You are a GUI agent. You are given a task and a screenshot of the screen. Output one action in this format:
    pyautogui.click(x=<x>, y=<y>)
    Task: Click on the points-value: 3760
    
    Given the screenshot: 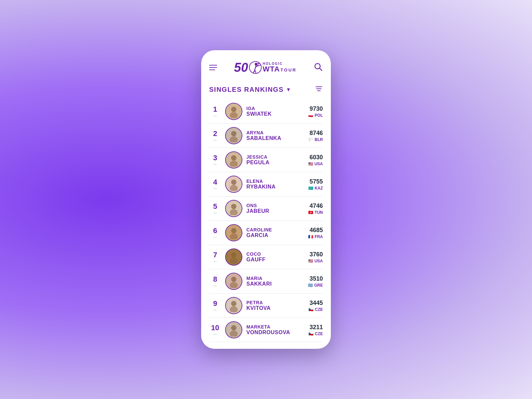 What is the action you would take?
    pyautogui.click(x=316, y=255)
    